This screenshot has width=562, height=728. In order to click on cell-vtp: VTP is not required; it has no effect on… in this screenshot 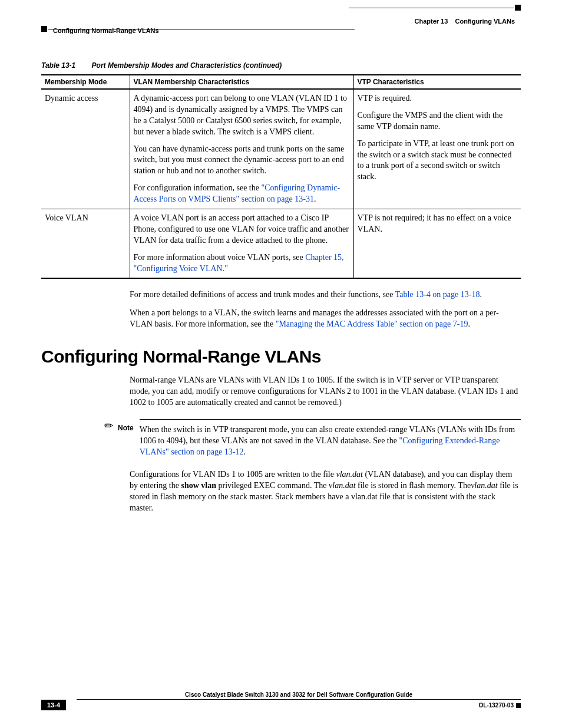, I will do `click(437, 244)`.